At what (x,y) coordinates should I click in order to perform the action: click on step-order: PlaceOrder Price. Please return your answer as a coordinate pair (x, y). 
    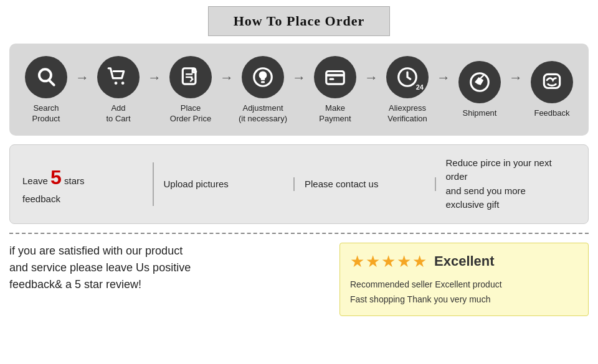
    Looking at the image, I should click on (191, 90).